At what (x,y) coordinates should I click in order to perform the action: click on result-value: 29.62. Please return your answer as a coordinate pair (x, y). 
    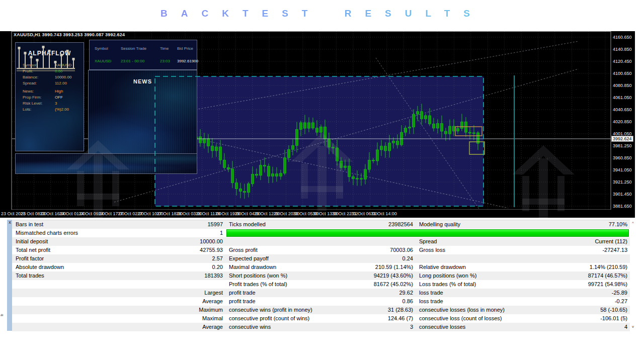
    Looking at the image, I should click on (385, 293).